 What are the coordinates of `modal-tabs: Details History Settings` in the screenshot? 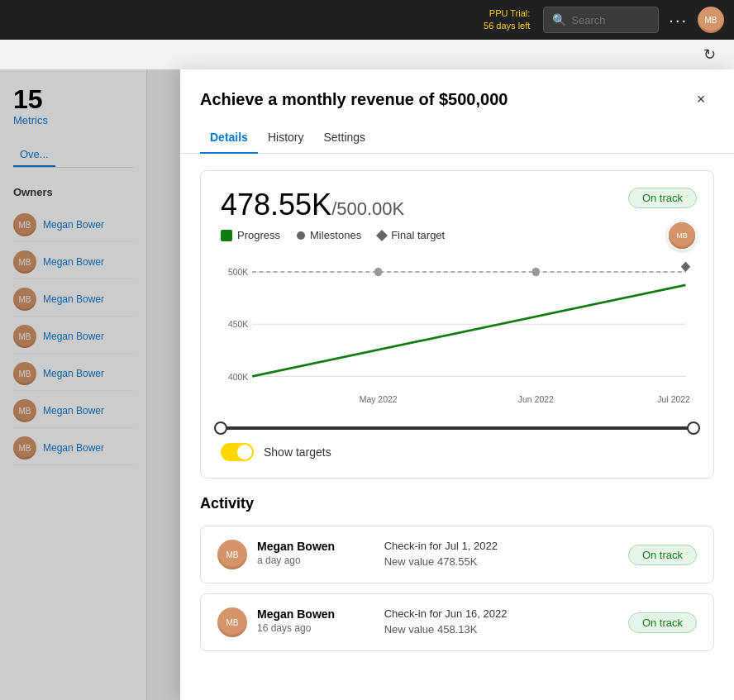 It's located at (457, 138).